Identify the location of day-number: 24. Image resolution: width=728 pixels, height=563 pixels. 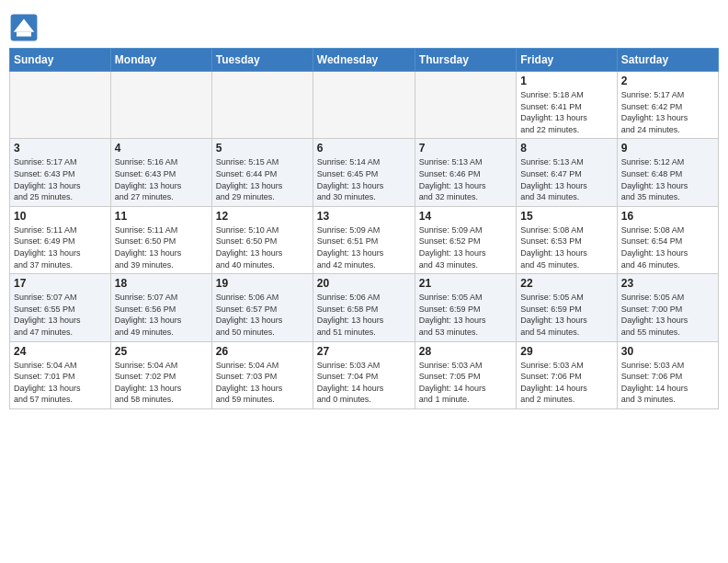
(61, 351).